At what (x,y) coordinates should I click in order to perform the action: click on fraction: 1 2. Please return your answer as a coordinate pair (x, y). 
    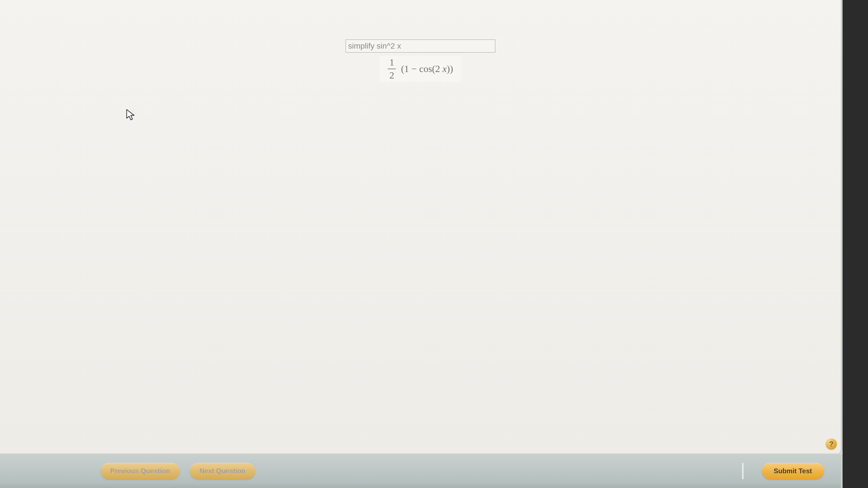
    Looking at the image, I should click on (392, 69).